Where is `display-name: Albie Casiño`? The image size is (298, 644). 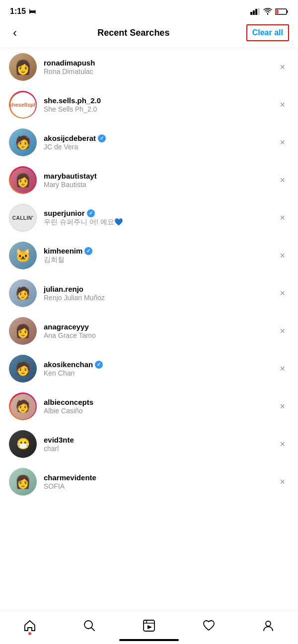 display-name: Albie Casiño is located at coordinates (156, 411).